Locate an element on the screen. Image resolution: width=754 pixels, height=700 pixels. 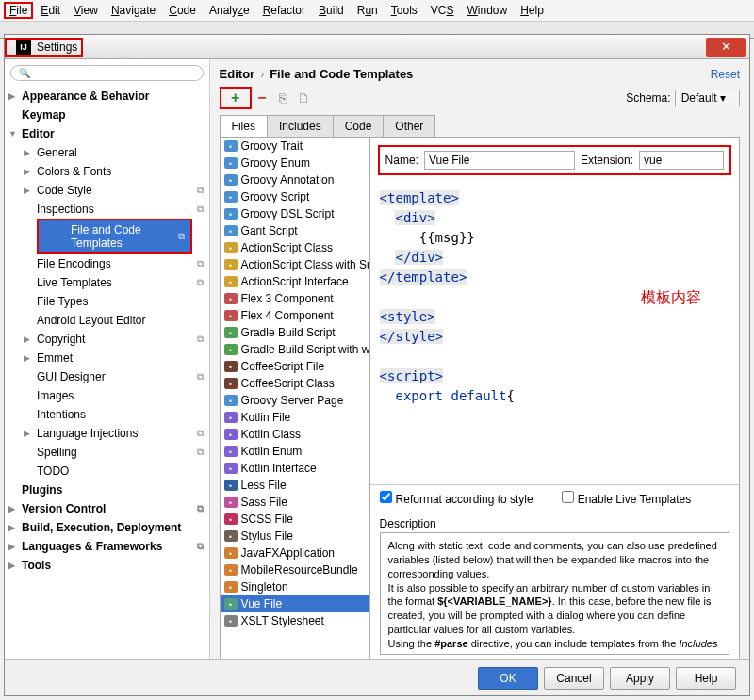
tree-item: ▶Tools is located at coordinates (107, 565).